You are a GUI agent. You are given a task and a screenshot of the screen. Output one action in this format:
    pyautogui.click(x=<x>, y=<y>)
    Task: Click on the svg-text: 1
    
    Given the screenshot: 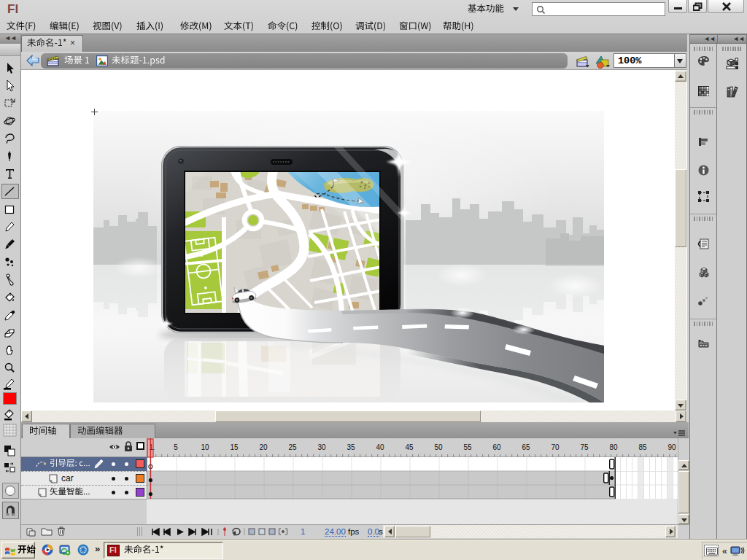 What is the action you would take?
    pyautogui.click(x=151, y=448)
    